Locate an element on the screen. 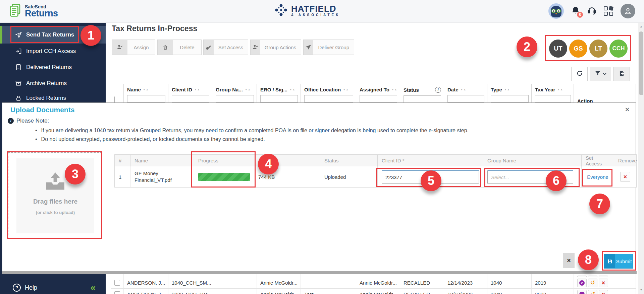 Image resolution: width=644 pixels, height=294 pixels. sidebar-help: ? Help « is located at coordinates (53, 286).